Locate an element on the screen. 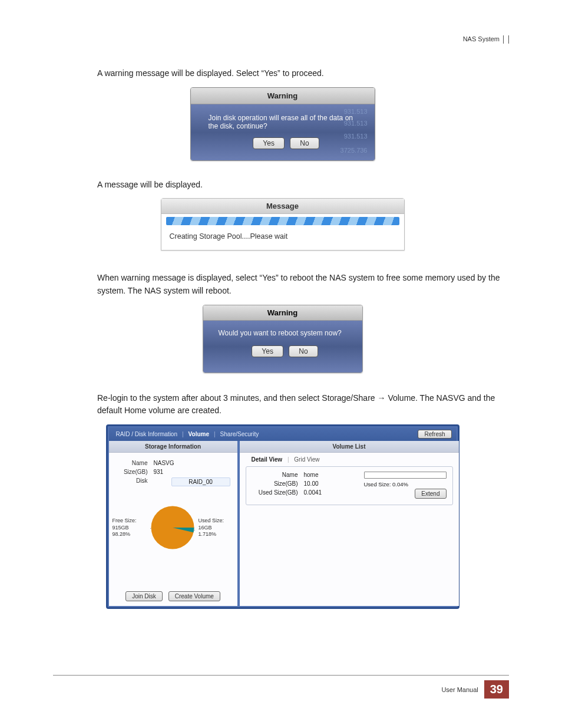  pie-used-label: Used Size: 16GB 1.718% is located at coordinates (216, 528).